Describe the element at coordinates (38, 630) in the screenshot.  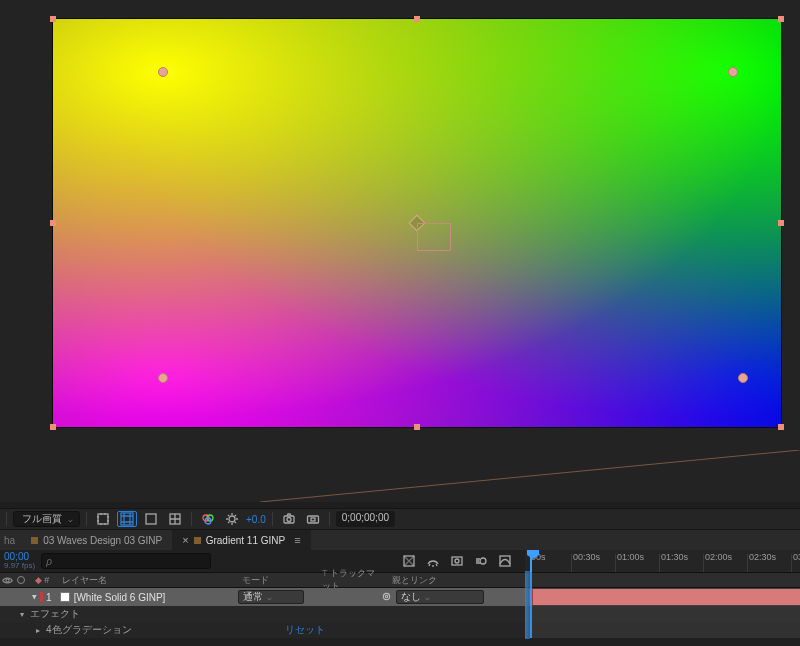
I see `twirl-right-icon: ▸` at that location.